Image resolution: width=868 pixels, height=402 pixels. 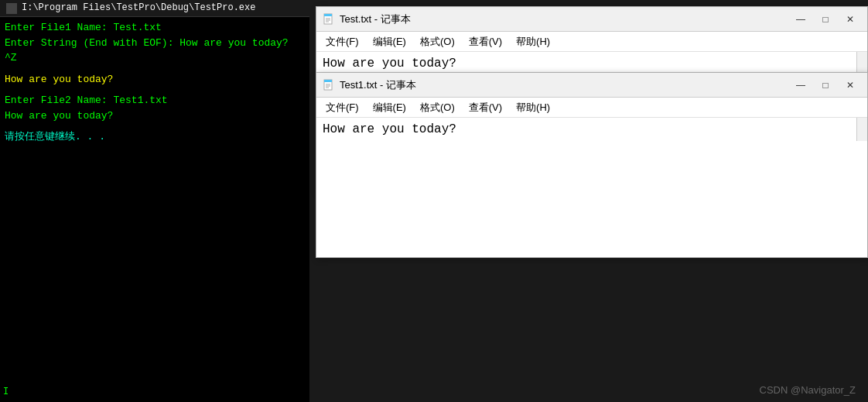 What do you see at coordinates (155, 43) in the screenshot?
I see `terminal-line-2: Enter String (End with EOF): How are you…` at bounding box center [155, 43].